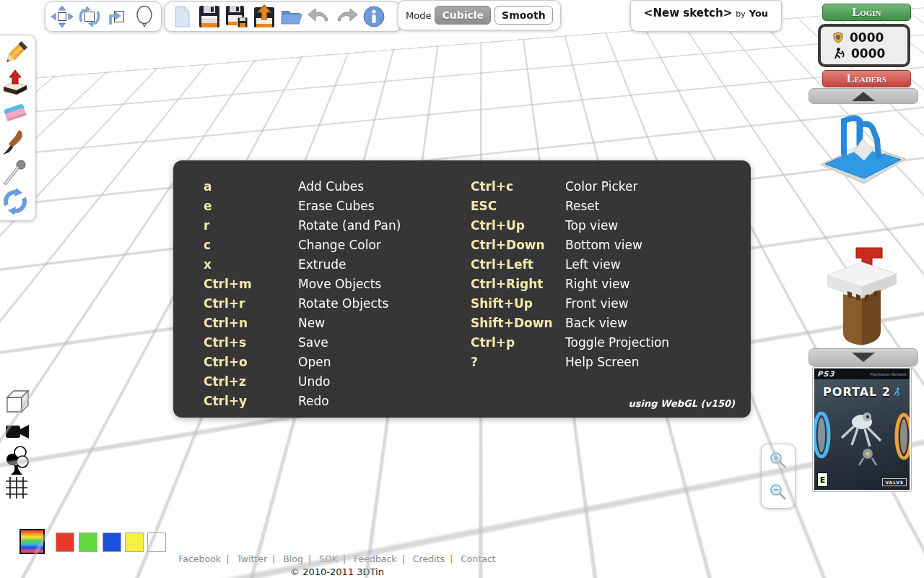 The height and width of the screenshot is (578, 924). Describe the element at coordinates (182, 17) in the screenshot. I see `new-sketch-button` at that location.